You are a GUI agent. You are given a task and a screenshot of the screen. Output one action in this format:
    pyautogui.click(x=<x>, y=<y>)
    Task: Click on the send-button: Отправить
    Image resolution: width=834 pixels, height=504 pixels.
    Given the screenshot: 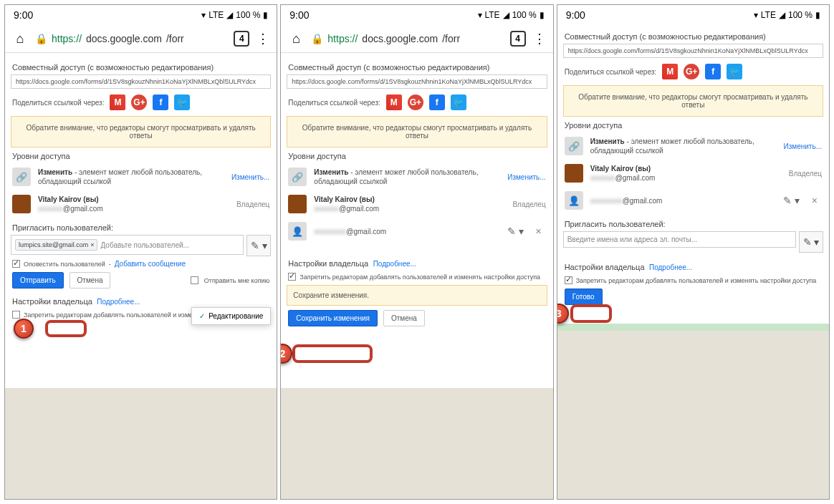 What is the action you would take?
    pyautogui.click(x=38, y=281)
    